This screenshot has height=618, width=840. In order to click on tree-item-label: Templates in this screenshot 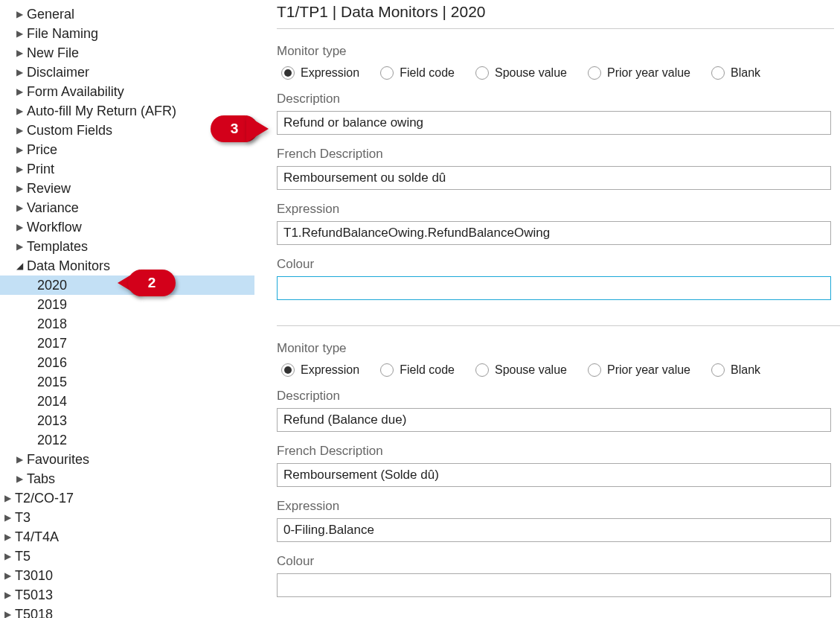, I will do `click(57, 247)`.